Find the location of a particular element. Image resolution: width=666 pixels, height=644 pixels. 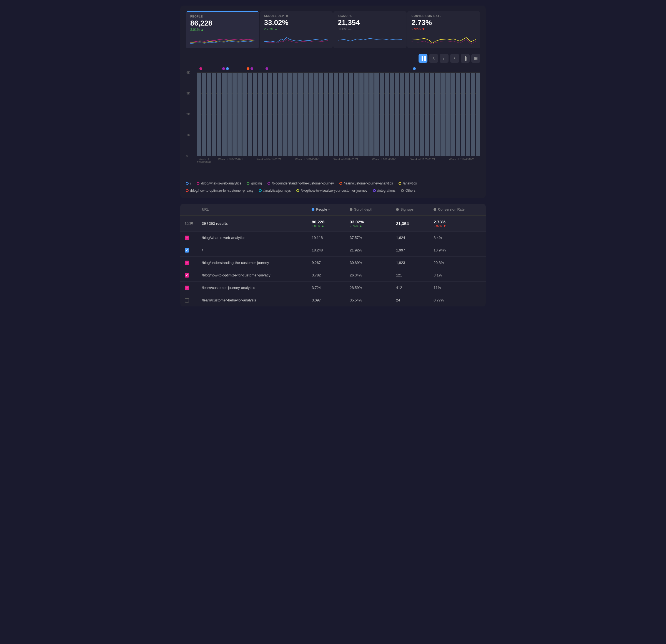

metric-scroll: SCROLL DEPTH 33.02% 2.76% ▲ is located at coordinates (296, 30).